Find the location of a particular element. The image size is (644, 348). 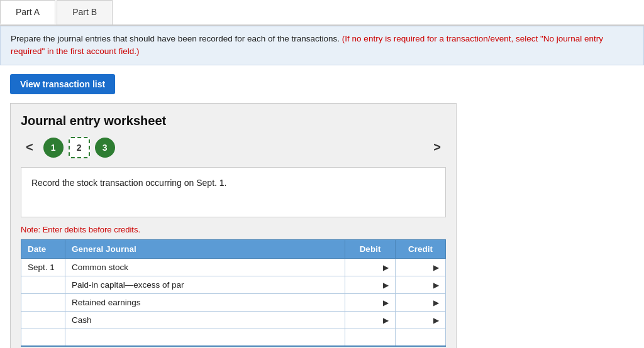

tab-part-a: Part A is located at coordinates (28, 13).